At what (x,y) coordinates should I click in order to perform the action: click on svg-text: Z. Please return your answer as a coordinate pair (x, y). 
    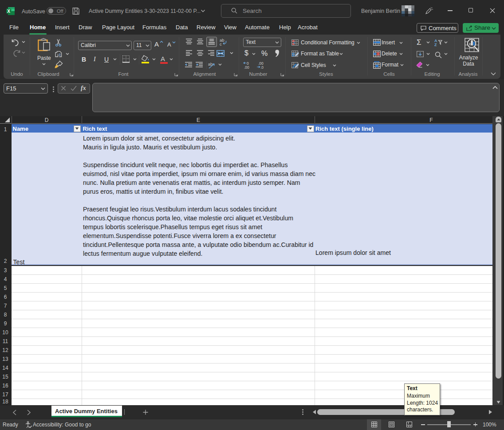
    Looking at the image, I should click on (436, 44).